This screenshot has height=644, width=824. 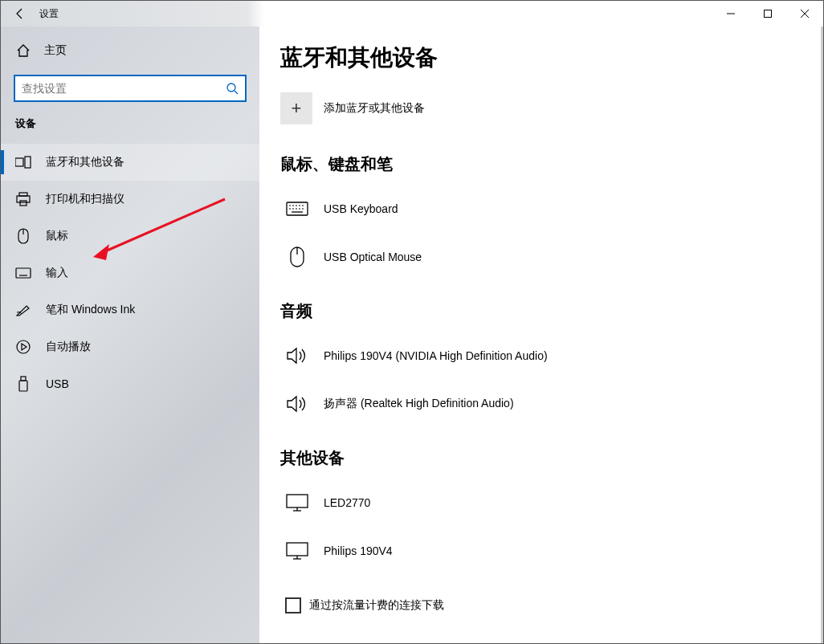 What do you see at coordinates (68, 347) in the screenshot?
I see `sidebar-item-label: 自动播放` at bounding box center [68, 347].